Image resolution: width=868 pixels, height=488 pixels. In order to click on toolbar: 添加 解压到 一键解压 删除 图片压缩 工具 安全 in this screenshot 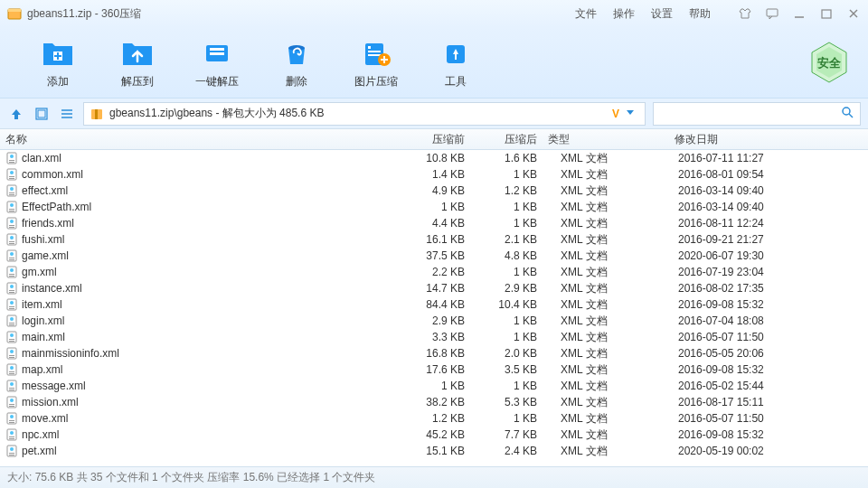, I will do `click(434, 62)`.